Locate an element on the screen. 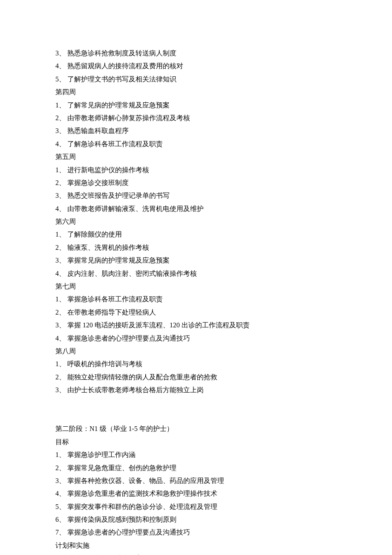 This screenshot has height=555, width=392. text-line: 3、 掌握各种抢救仪器、设备、物品、药品的应用及管理 is located at coordinates (196, 481).